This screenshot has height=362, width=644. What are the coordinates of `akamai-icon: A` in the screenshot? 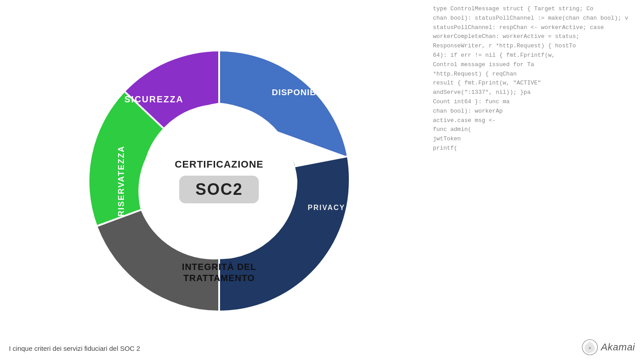 It's located at (590, 347).